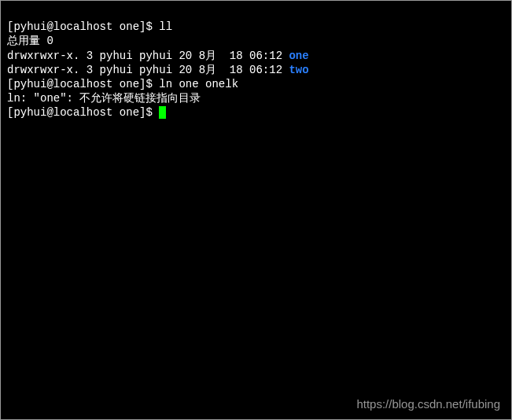 Image resolution: width=512 pixels, height=420 pixels. What do you see at coordinates (299, 56) in the screenshot?
I see `directory-name: one` at bounding box center [299, 56].